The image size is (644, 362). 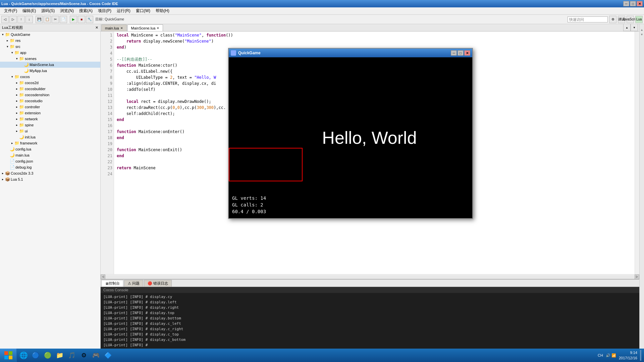 What do you see at coordinates (50, 149) in the screenshot?
I see `tree-item-config-lua: 🌙 config.lua` at bounding box center [50, 149].